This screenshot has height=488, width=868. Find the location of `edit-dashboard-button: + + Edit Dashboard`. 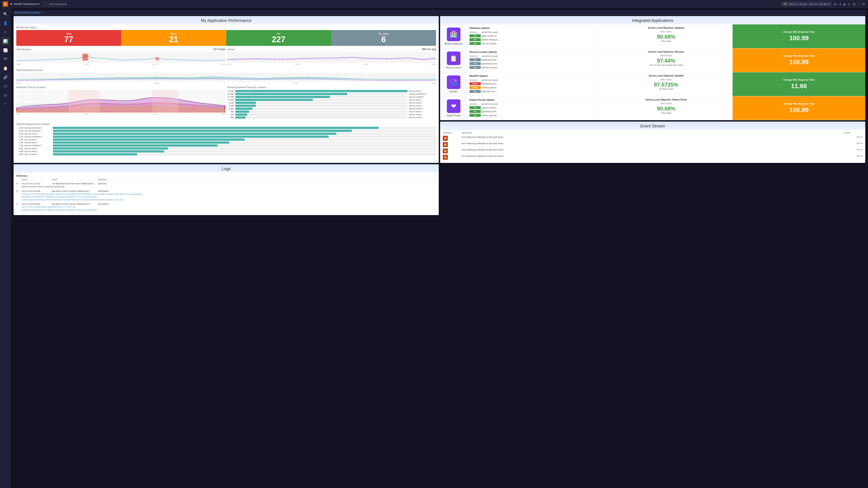

edit-dashboard-button: + + Edit Dashboard is located at coordinates (56, 4).